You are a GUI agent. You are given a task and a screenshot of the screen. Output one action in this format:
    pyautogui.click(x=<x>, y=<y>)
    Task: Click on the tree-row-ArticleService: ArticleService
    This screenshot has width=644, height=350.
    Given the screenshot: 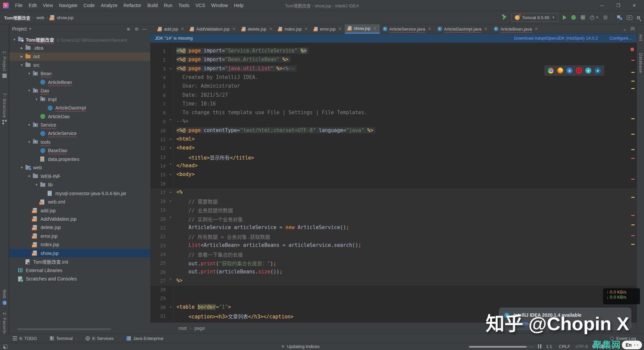 What is the action you would take?
    pyautogui.click(x=80, y=134)
    